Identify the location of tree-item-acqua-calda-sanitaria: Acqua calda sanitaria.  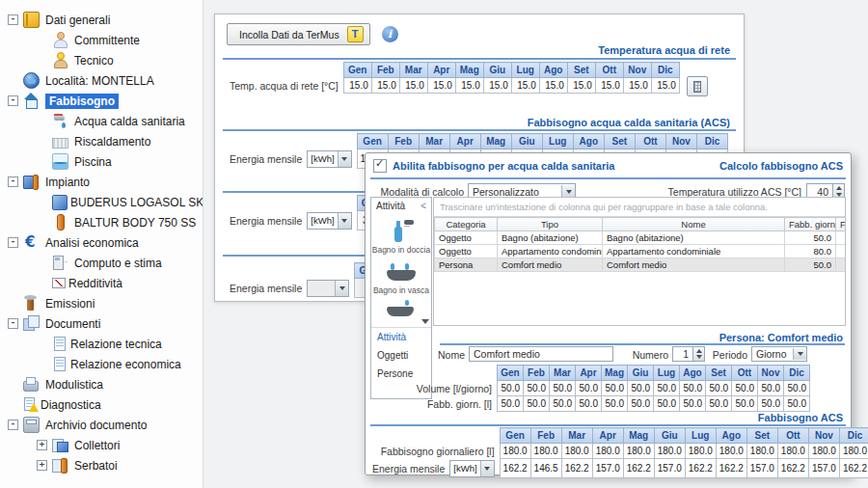
(101, 122).